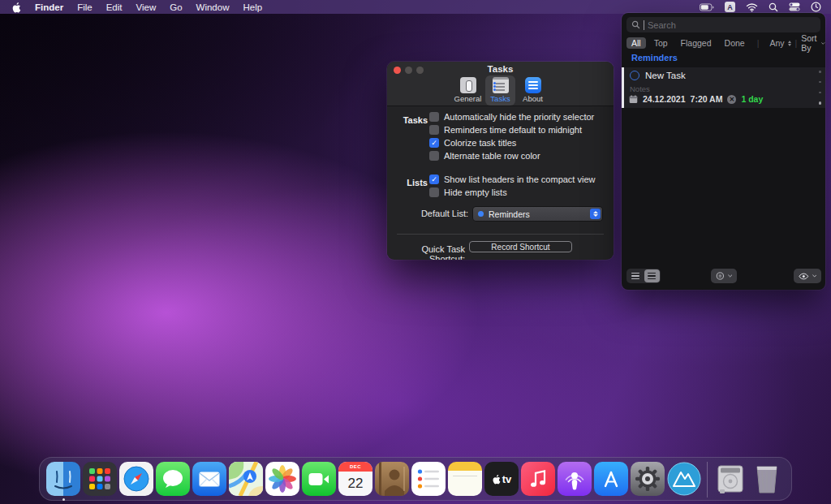 Image resolution: width=831 pixels, height=504 pixels. Describe the element at coordinates (751, 7) in the screenshot. I see `wifi-icon` at that location.